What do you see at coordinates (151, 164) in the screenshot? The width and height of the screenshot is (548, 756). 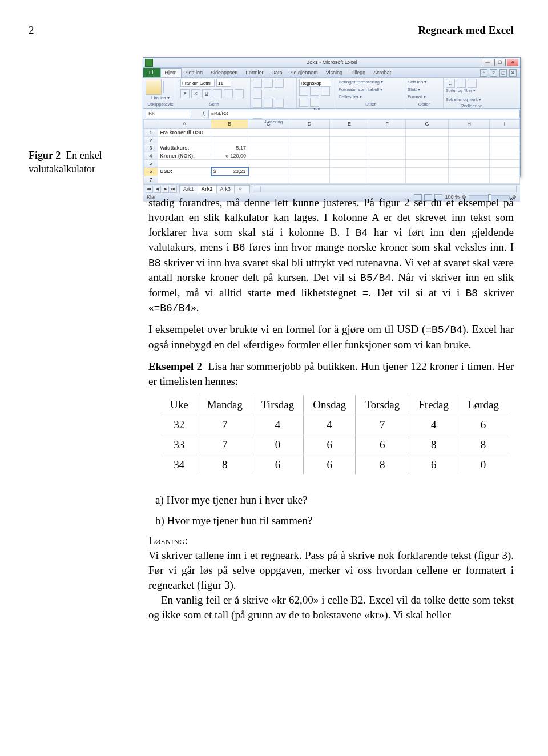 I see `row-header: 5` at bounding box center [151, 164].